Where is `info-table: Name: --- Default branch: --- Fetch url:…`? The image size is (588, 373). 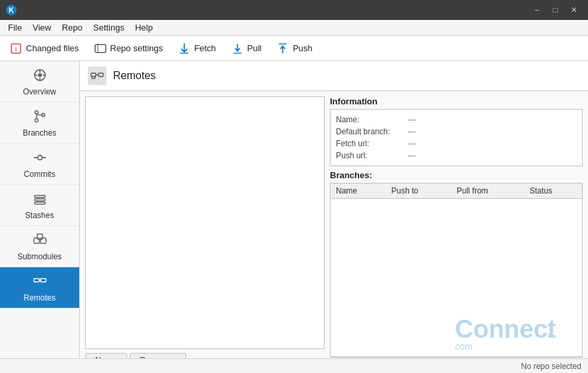
info-table: Name: --- Default branch: --- Fetch url:… is located at coordinates (456, 138).